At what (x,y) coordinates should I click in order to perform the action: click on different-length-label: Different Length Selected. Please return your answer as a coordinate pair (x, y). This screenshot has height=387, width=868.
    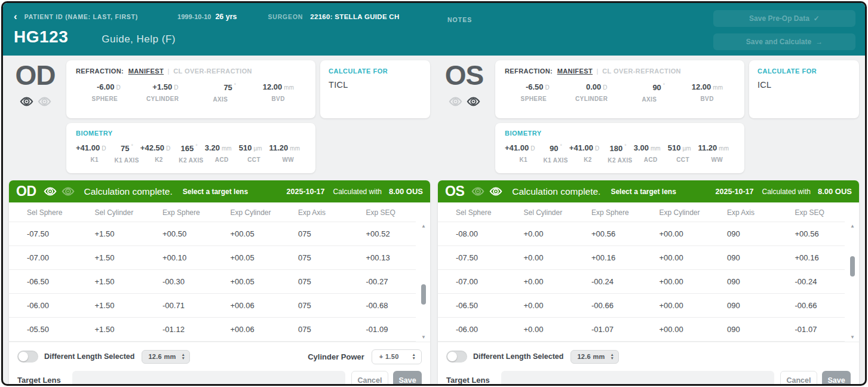
    Looking at the image, I should click on (519, 357).